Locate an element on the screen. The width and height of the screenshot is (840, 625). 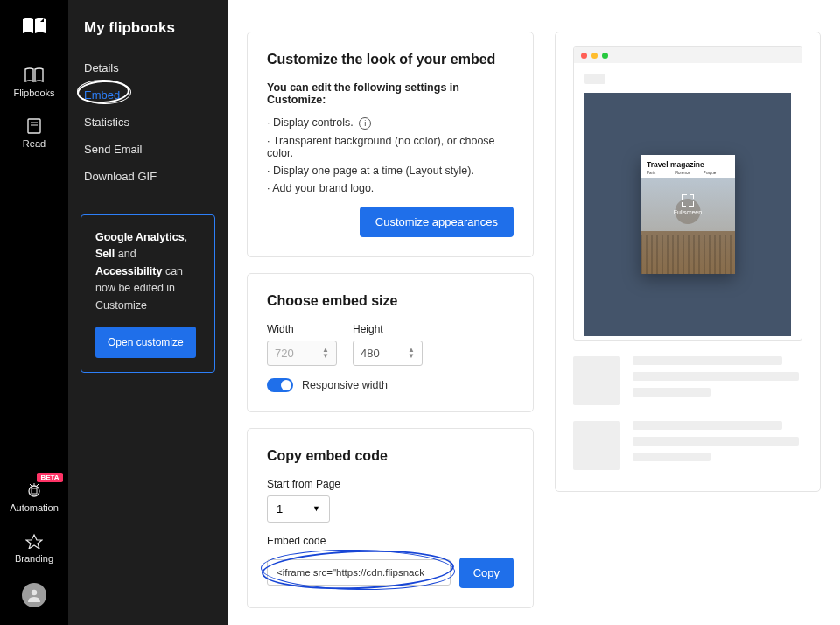
list-item: Display one page at a time (Layout style… is located at coordinates (390, 171).